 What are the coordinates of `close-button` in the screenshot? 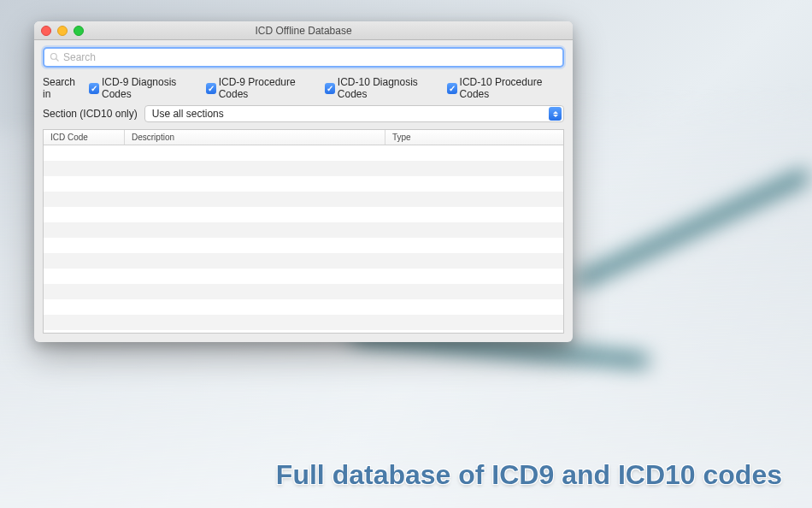 It's located at (46, 31).